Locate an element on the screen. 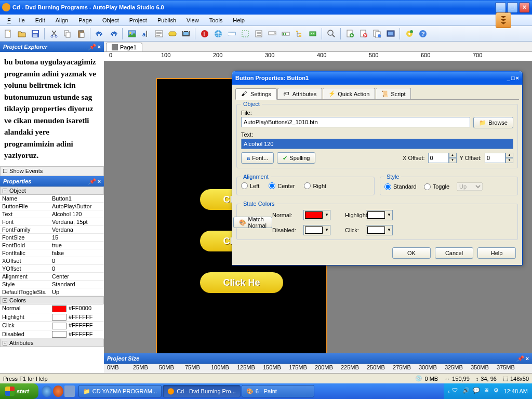 This screenshot has width=532, height=399. tab-attributes: 🏷Attributes is located at coordinates (300, 94).